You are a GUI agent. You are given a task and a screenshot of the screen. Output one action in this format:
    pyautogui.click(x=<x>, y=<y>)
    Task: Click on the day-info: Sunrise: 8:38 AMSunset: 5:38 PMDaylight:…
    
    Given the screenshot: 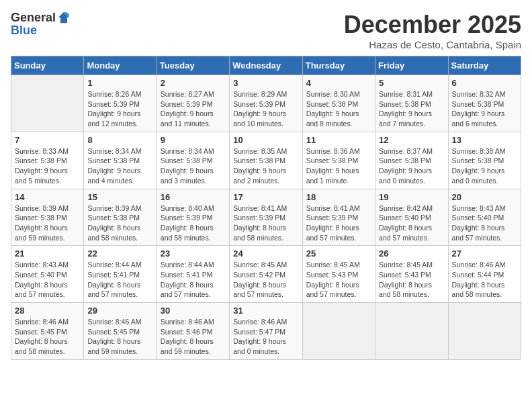 What is the action you would take?
    pyautogui.click(x=485, y=167)
    